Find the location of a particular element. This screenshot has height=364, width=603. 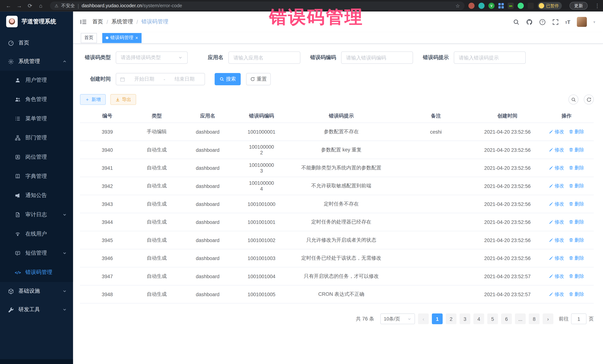

extension-icon-green is located at coordinates (521, 6).